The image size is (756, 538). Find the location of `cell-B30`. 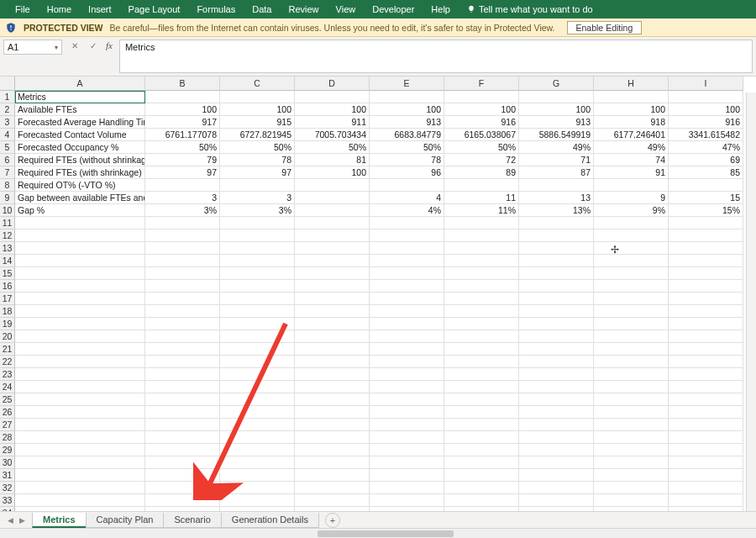

cell-B30 is located at coordinates (183, 462).